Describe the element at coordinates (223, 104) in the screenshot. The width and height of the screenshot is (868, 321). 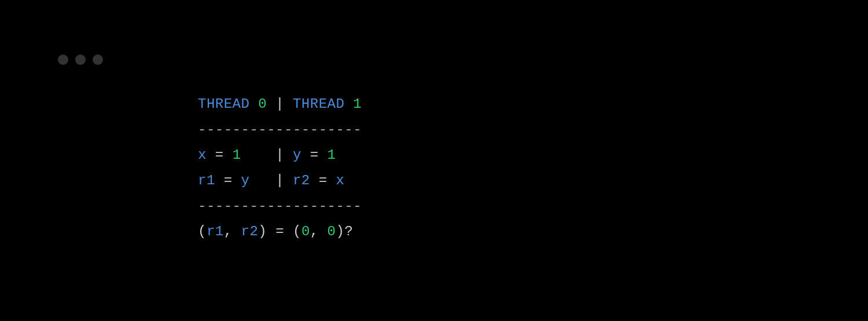
I see `thread0-label: THREAD` at that location.